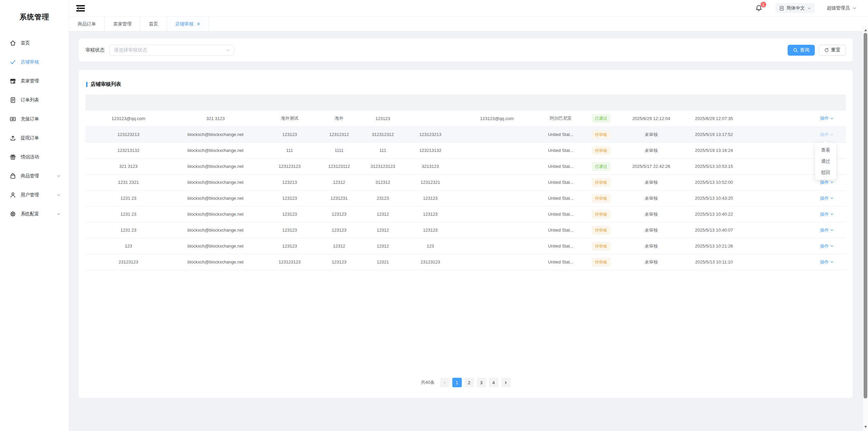 The width and height of the screenshot is (868, 431). What do you see at coordinates (466, 102) in the screenshot?
I see `table-header-row` at bounding box center [466, 102].